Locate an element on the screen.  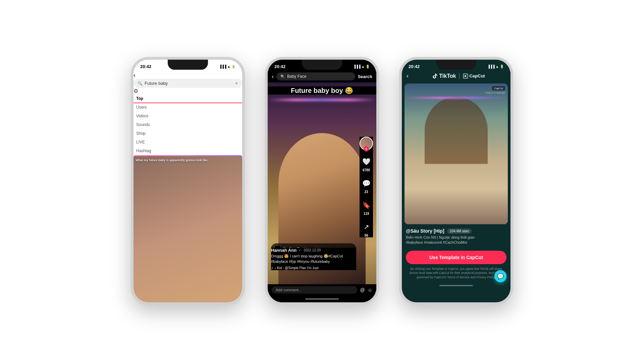
right-actions: + 🤍 6780 💬 23 🔖 119 ↗ 56 is located at coordinates (366, 187).